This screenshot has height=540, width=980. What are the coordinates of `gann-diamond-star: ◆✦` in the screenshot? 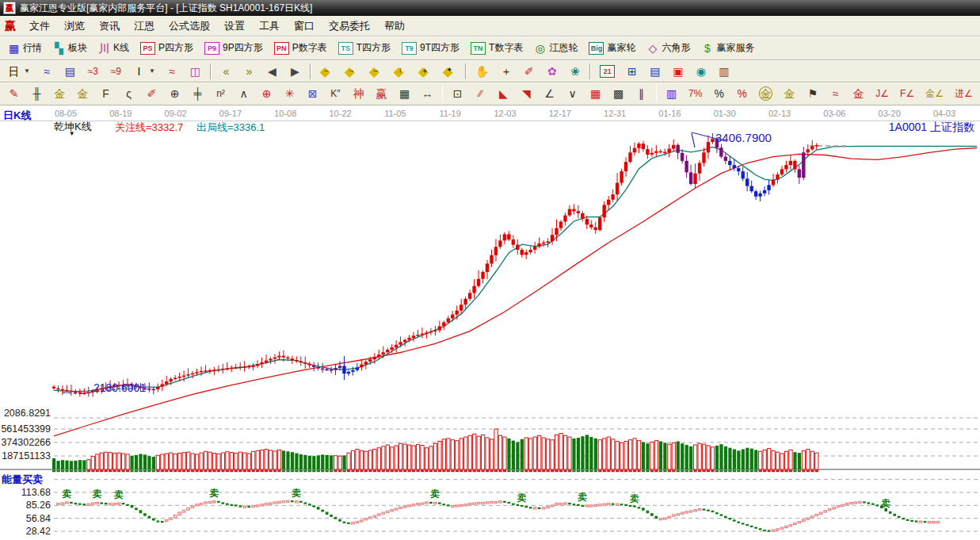 It's located at (450, 71).